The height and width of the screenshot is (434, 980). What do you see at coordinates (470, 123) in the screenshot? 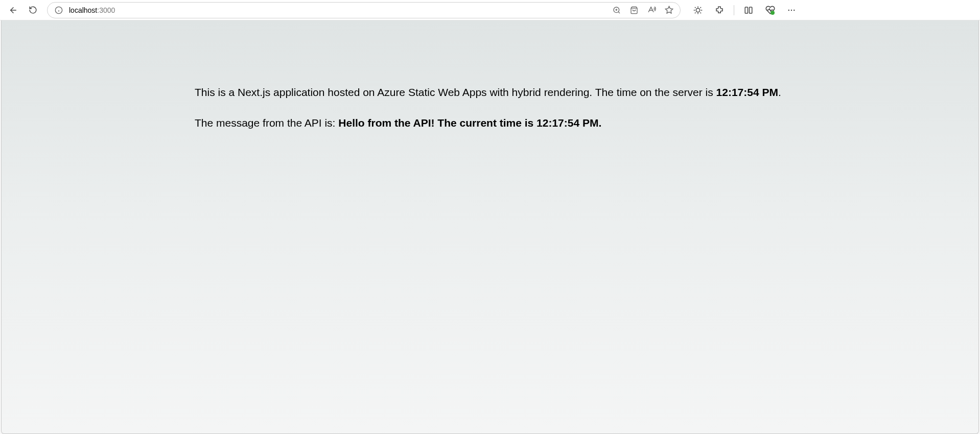
I see `api-message-value: Hello from the API! The current time is …` at bounding box center [470, 123].